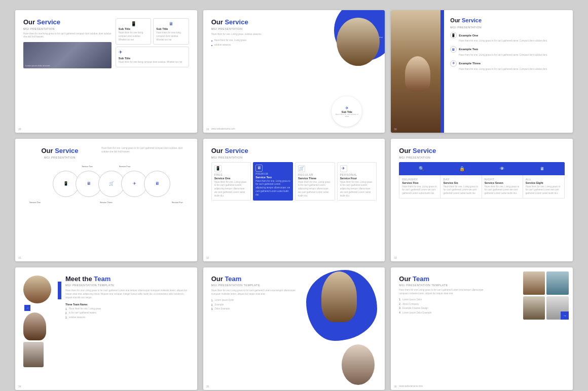  Describe the element at coordinates (508, 37) in the screenshot. I see `slide3-example1: 📱 Example One Have them for one. Living …` at that location.